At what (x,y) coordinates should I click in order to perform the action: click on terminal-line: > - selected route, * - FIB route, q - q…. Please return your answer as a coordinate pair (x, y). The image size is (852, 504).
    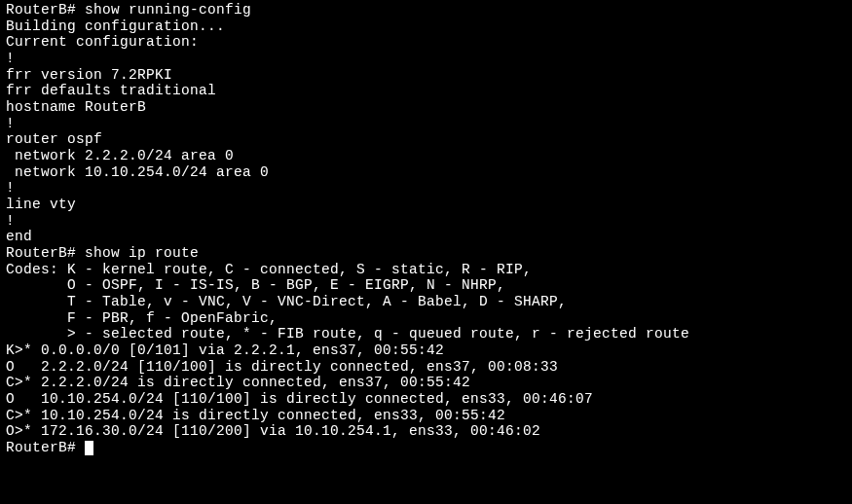
    Looking at the image, I should click on (426, 335).